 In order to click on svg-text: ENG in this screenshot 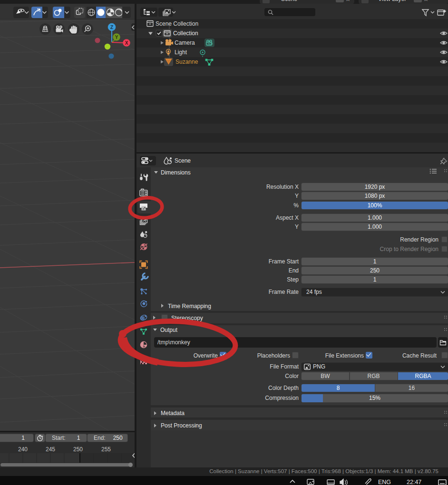, I will do `click(384, 482)`.